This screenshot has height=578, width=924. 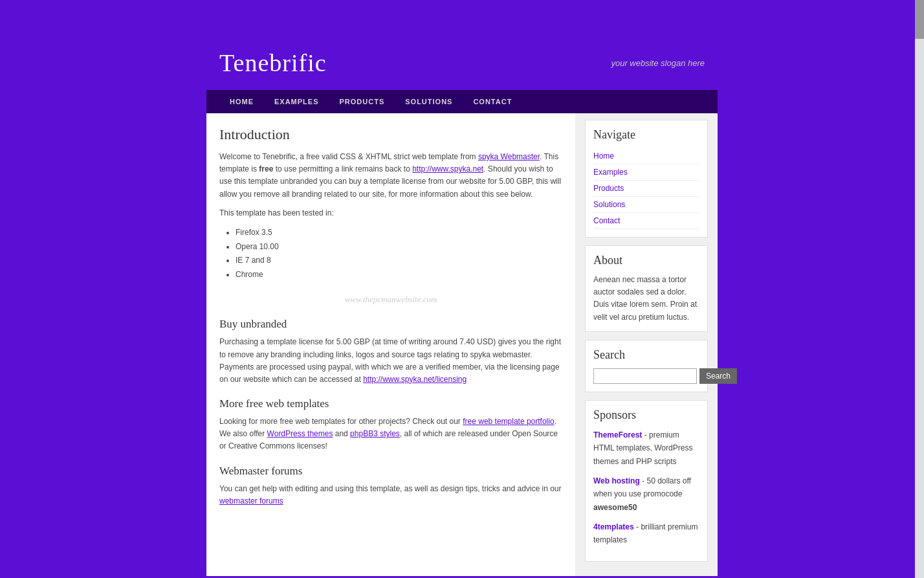 What do you see at coordinates (399, 261) in the screenshot?
I see `list-item: IE 7 and 8` at bounding box center [399, 261].